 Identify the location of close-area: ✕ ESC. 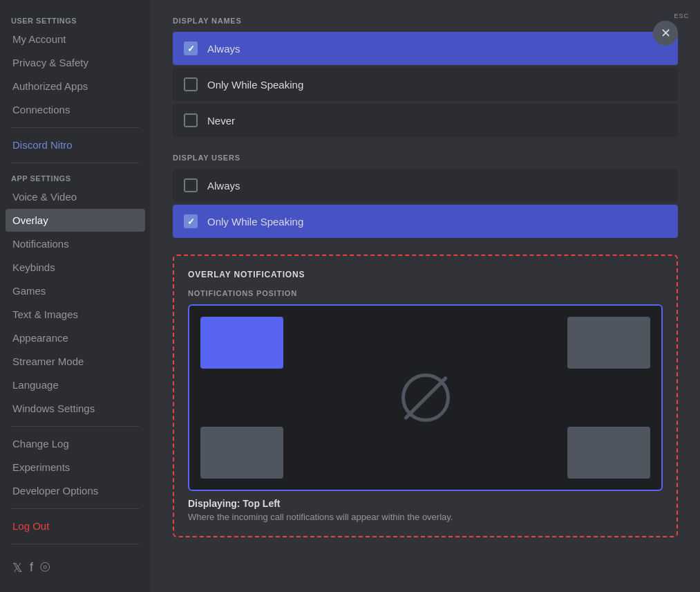
(681, 15).